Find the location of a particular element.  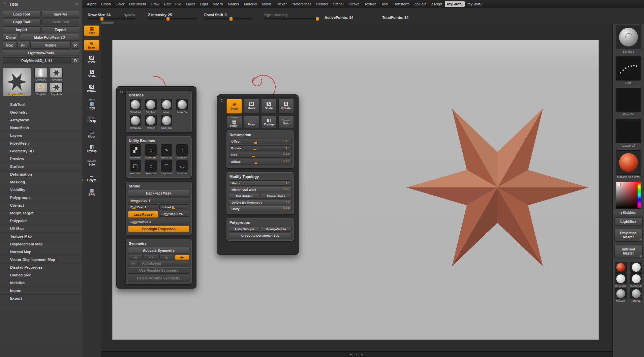

symmetry-x-button: >X< is located at coordinates (135, 258).